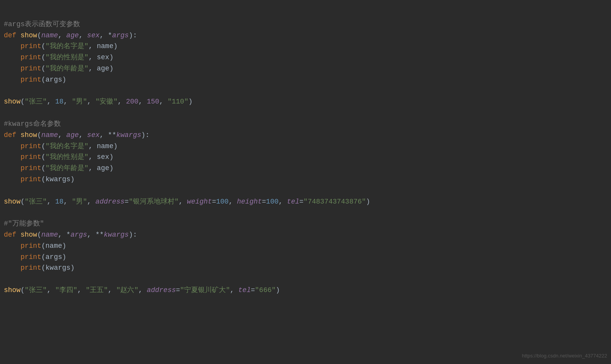  Describe the element at coordinates (49, 235) in the screenshot. I see `param-name-3: name` at that location.